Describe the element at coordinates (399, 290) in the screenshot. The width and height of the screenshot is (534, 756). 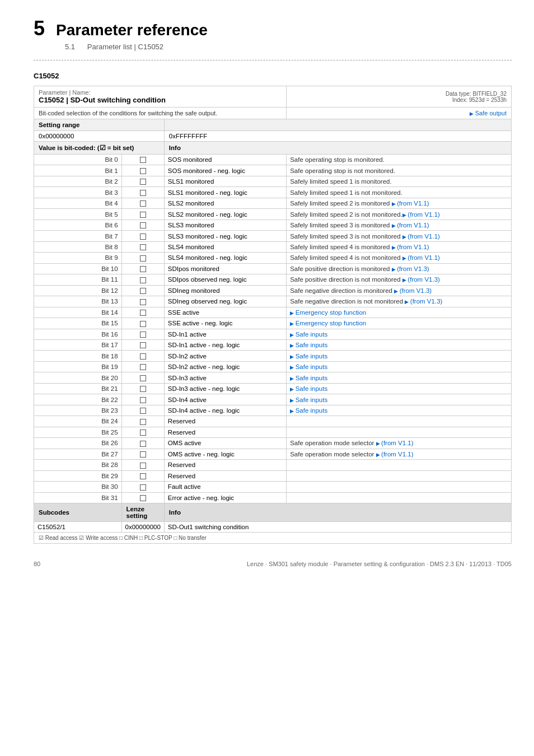
I see `bit-info: Safe negative direction is monitored (fr…` at that location.